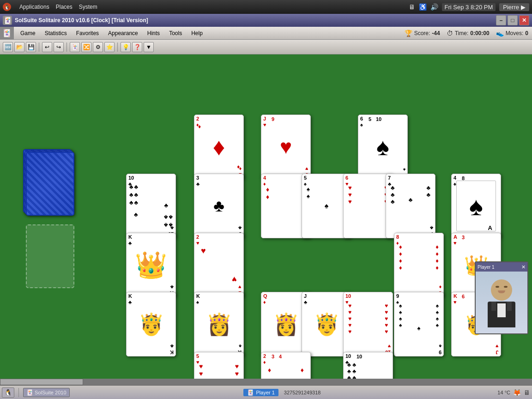 The height and width of the screenshot is (399, 532). I want to click on moves-label: Moves:, so click(514, 33).